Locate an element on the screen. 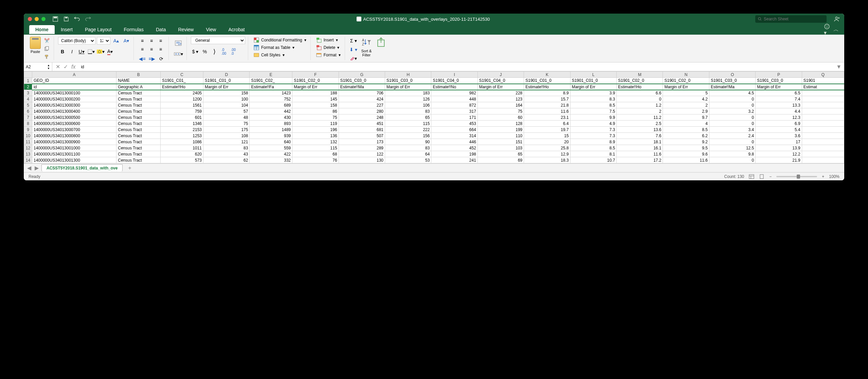 The image size is (868, 379). cell: 13.3 is located at coordinates (779, 105).